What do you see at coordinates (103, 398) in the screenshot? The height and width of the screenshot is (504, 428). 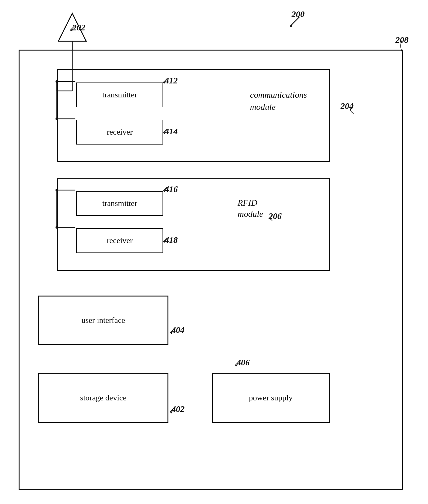 I see `storage-device-box: storage device` at bounding box center [103, 398].